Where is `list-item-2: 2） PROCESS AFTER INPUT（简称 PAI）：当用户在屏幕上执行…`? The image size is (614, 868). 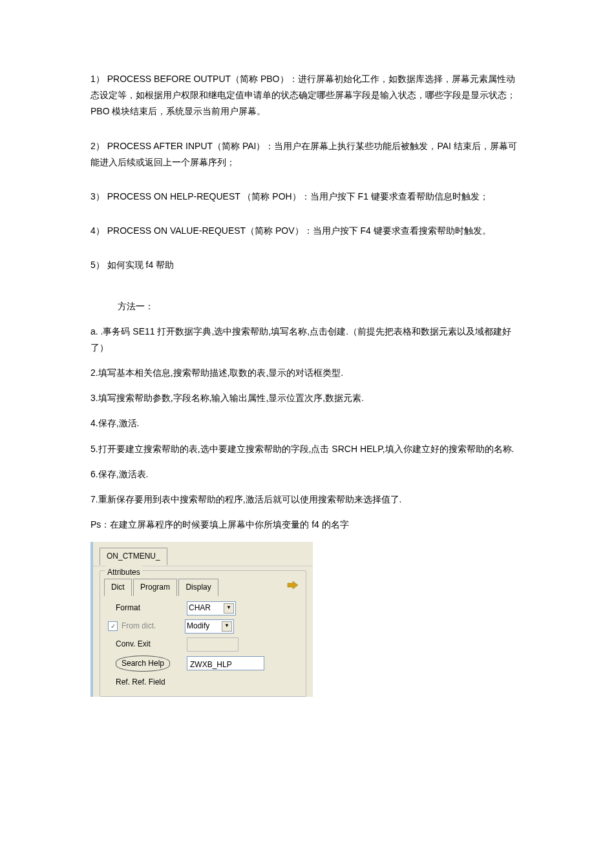
list-item-2: 2） PROCESS AFTER INPUT（简称 PAI）：当用户在屏幕上执行… is located at coordinates (307, 154).